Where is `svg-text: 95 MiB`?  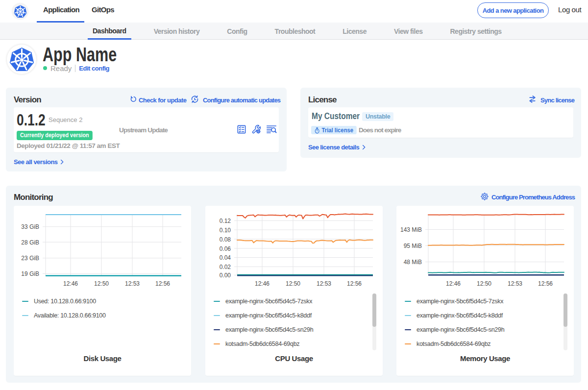
svg-text: 95 MiB is located at coordinates (413, 246).